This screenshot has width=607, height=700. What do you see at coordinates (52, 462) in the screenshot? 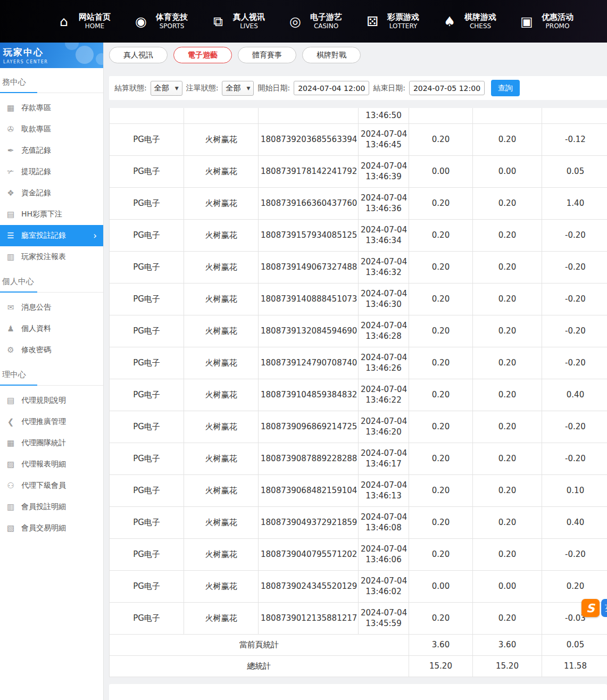
I see `agent-menu: ▤ 代理規則說明 › ❮ 代理推廣管理 › ▦ 代理團隊統計 › ▨ 代理報表明…` at bounding box center [52, 462].